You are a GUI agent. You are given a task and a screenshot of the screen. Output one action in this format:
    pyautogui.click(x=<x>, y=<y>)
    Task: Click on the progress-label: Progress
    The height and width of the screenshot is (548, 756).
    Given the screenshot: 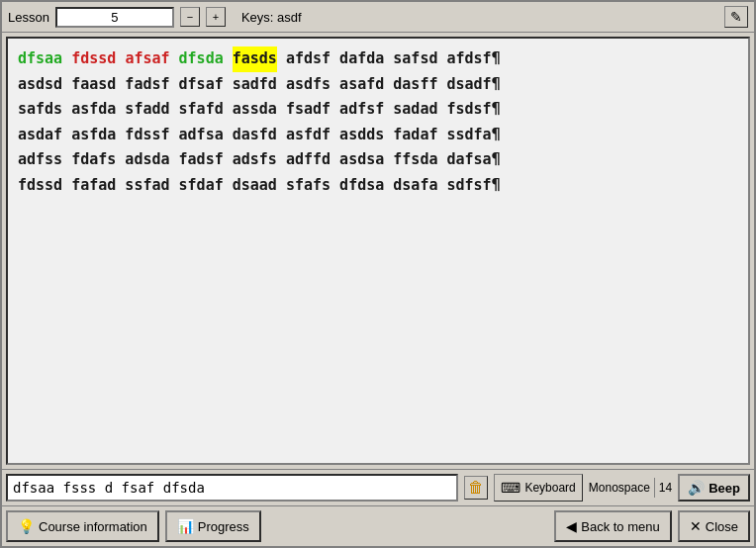 What is the action you would take?
    pyautogui.click(x=224, y=526)
    